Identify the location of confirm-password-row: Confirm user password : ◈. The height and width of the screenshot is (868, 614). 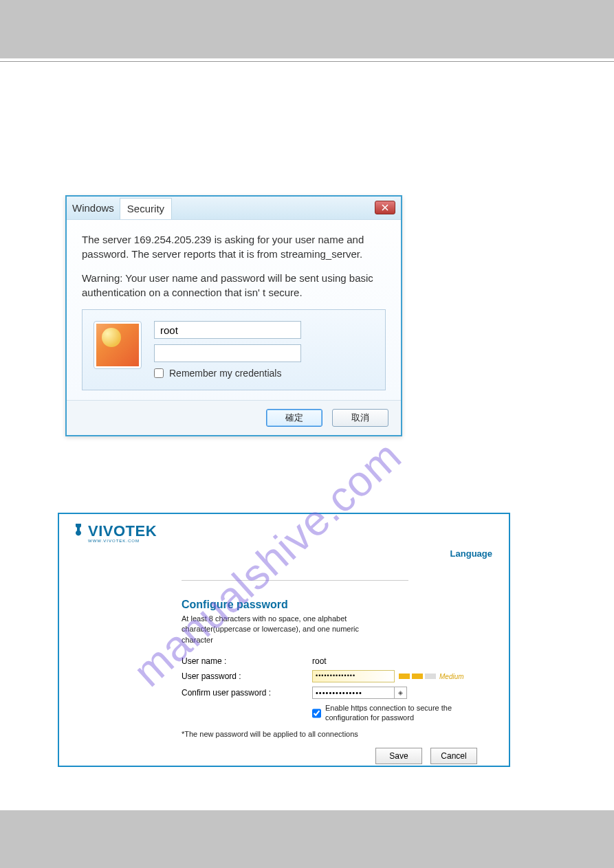
(333, 693).